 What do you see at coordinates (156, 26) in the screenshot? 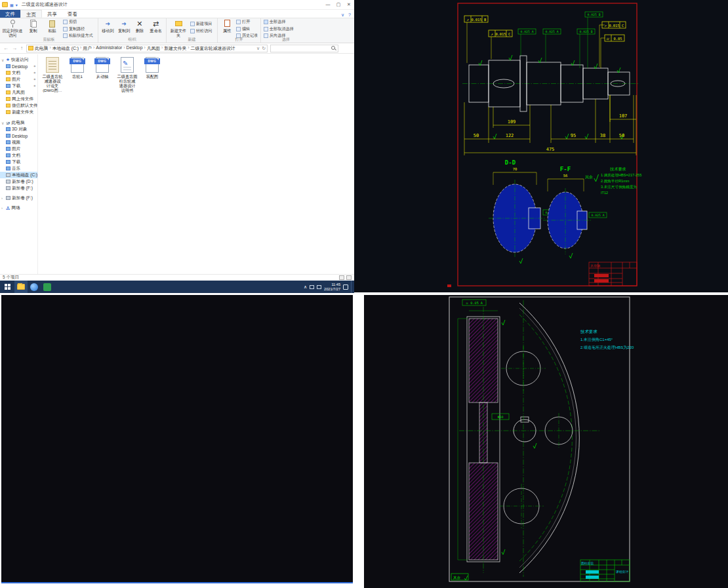
I see `rename-button: ⇄ 重命名` at bounding box center [156, 26].